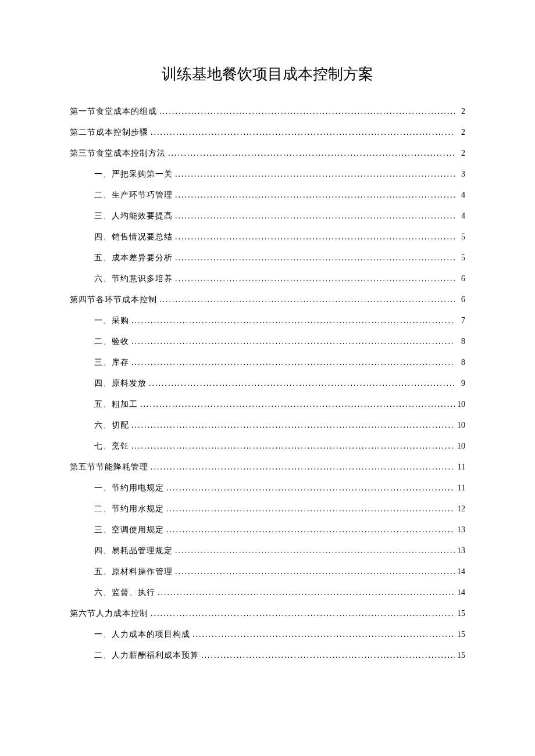 This screenshot has height=756, width=535. What do you see at coordinates (112, 425) in the screenshot?
I see `toc-entry-label: 六、切配` at bounding box center [112, 425].